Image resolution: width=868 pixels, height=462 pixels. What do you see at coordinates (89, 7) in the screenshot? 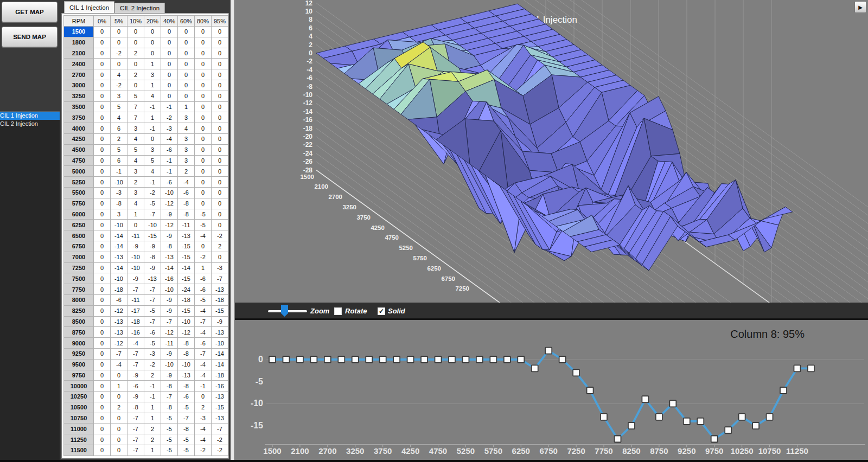
I see `tab-cil1-injection: CIL 1 Injection` at bounding box center [89, 7].